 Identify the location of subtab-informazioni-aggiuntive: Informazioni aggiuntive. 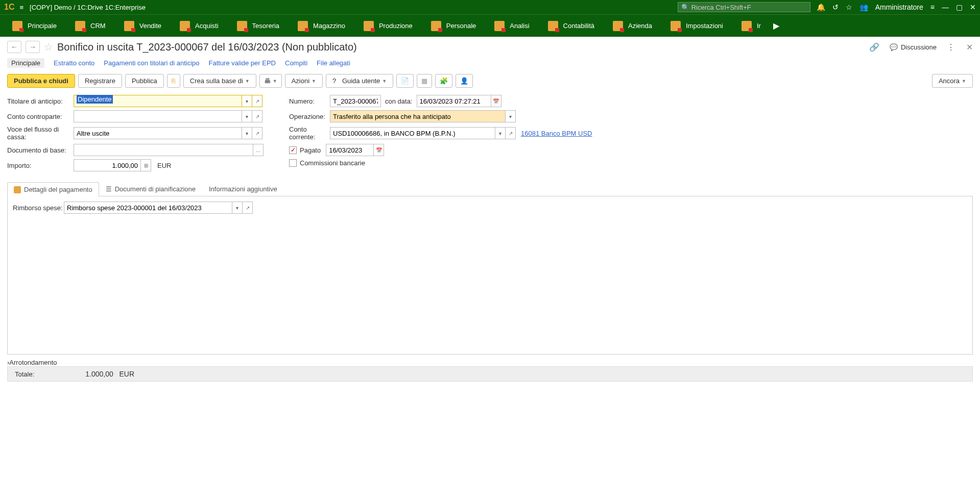
(243, 189).